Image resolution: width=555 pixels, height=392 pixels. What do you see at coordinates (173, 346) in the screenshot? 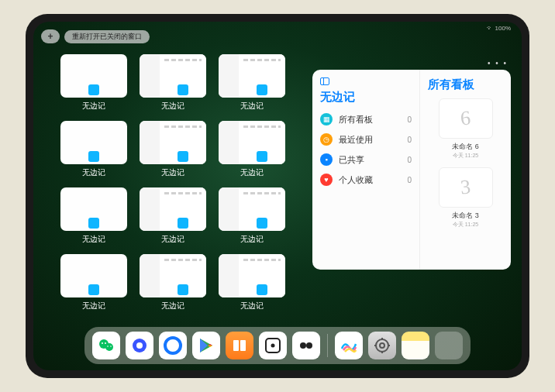
I see `alipay-icon` at bounding box center [173, 346].